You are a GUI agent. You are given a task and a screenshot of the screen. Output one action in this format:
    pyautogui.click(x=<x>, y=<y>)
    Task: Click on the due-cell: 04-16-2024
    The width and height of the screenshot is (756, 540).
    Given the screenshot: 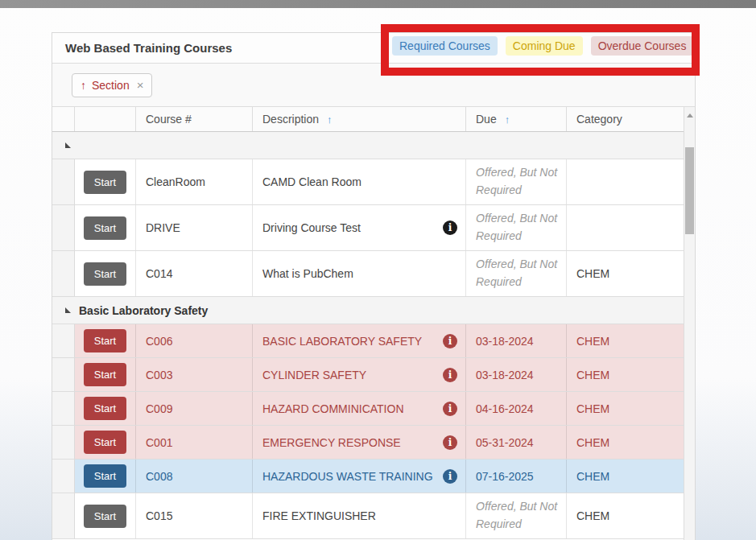 What is the action you would take?
    pyautogui.click(x=517, y=409)
    